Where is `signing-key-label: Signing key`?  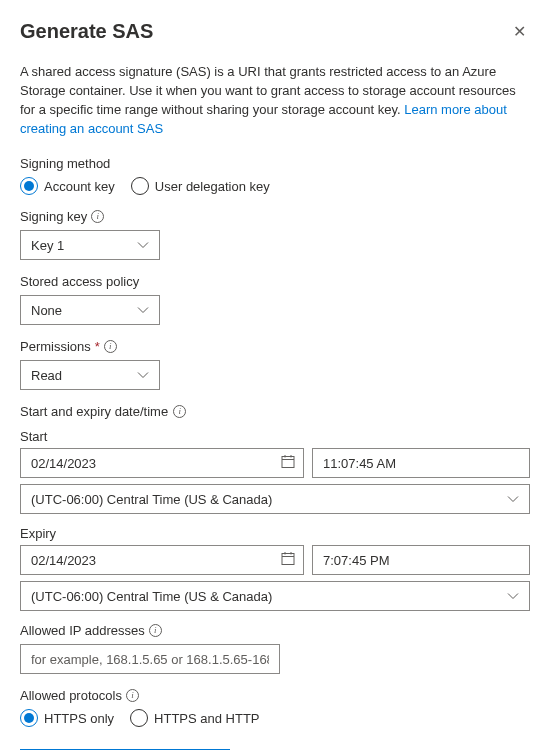 signing-key-label: Signing key is located at coordinates (54, 216).